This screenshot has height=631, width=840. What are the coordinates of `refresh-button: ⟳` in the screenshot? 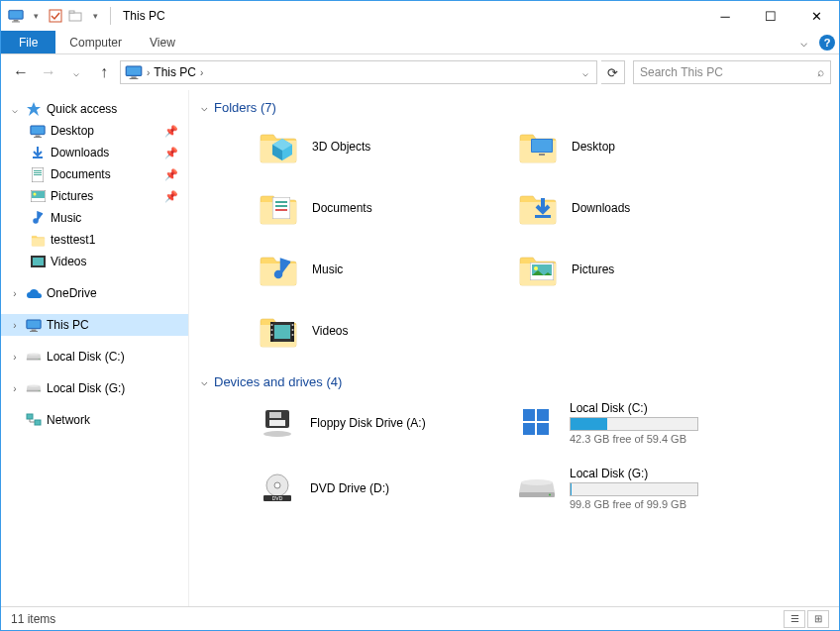 It's located at (613, 72).